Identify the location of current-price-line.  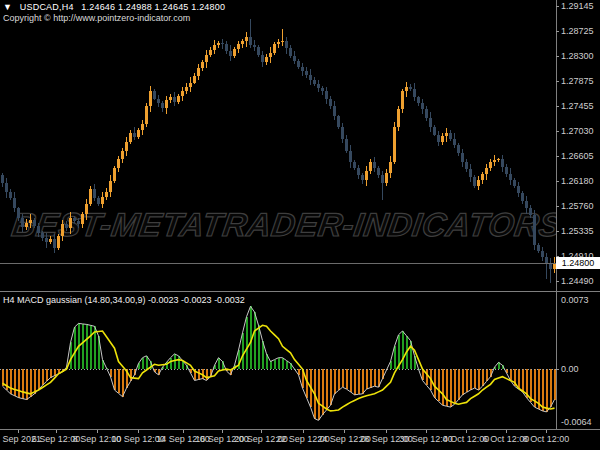
(278, 264).